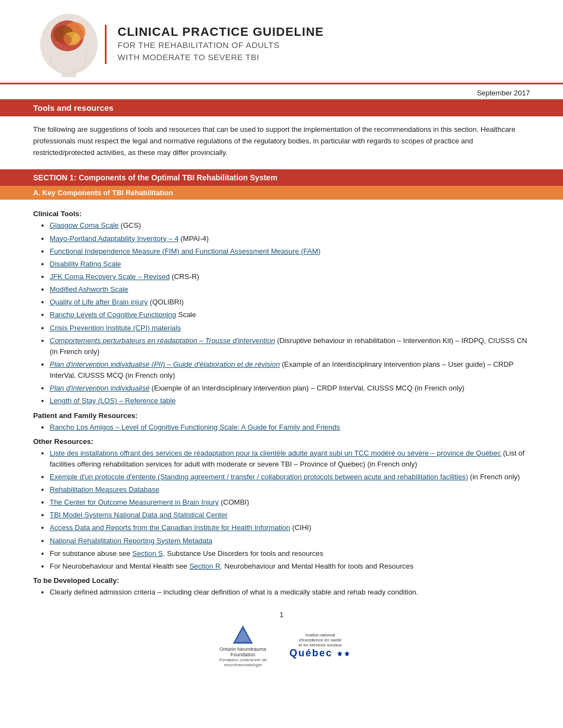  What do you see at coordinates (282, 580) in the screenshot?
I see `to-be-developed-label: To be Developed Locally:` at bounding box center [282, 580].